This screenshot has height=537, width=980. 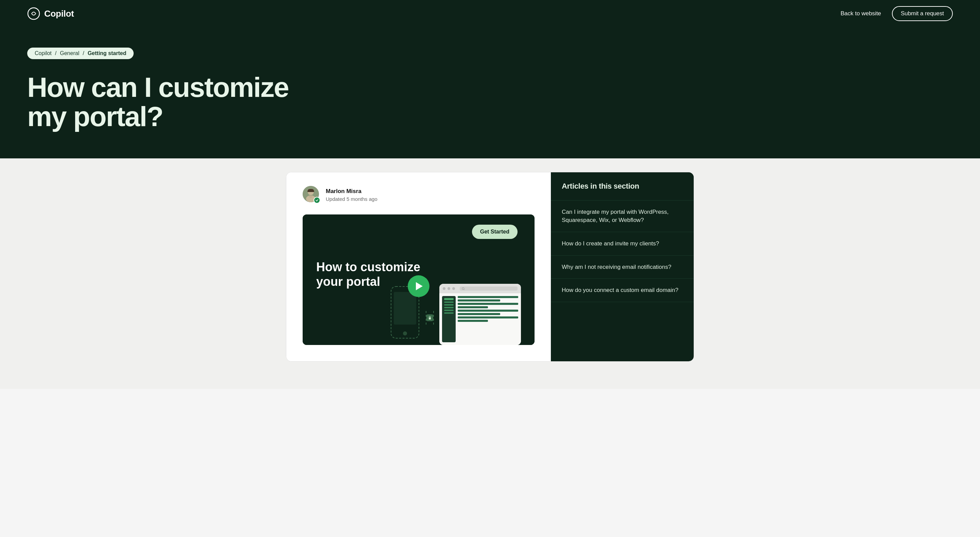 I want to click on breadcrumb-current: Getting started, so click(x=107, y=53).